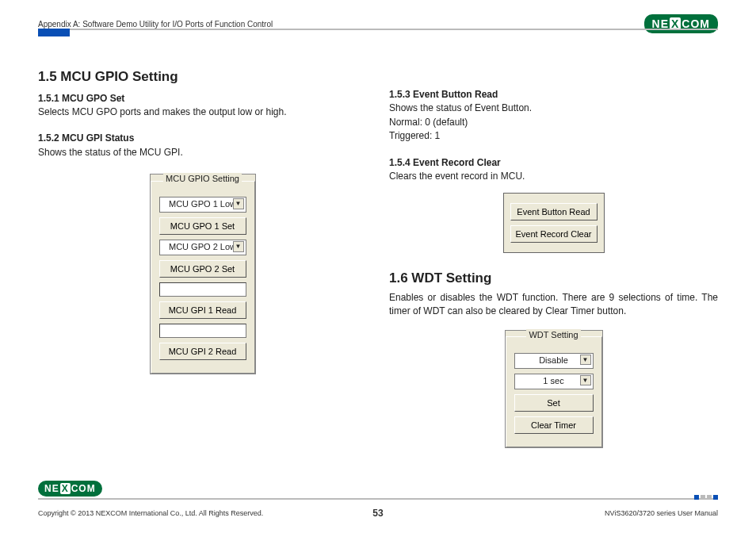 This screenshot has width=756, height=533. I want to click on footer-logo-wrap: NEXCOM, so click(70, 489).